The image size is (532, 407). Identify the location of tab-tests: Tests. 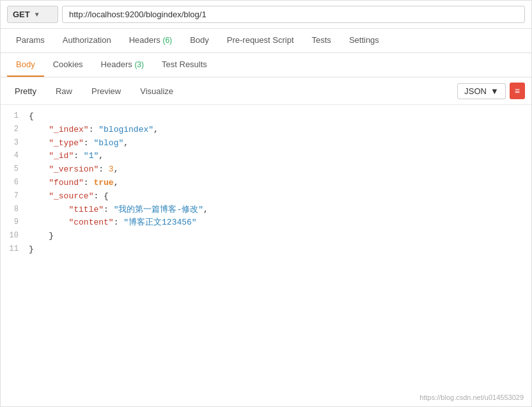
(322, 41).